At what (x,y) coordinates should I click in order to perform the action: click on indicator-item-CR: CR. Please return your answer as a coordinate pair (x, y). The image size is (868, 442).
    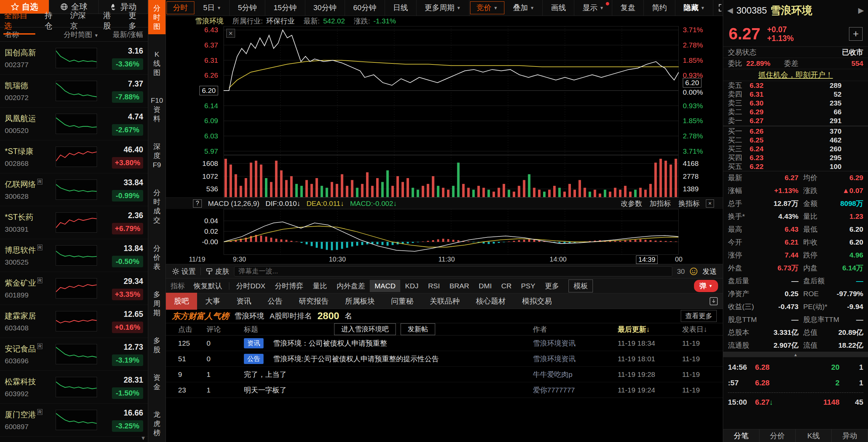
    Looking at the image, I should click on (506, 286).